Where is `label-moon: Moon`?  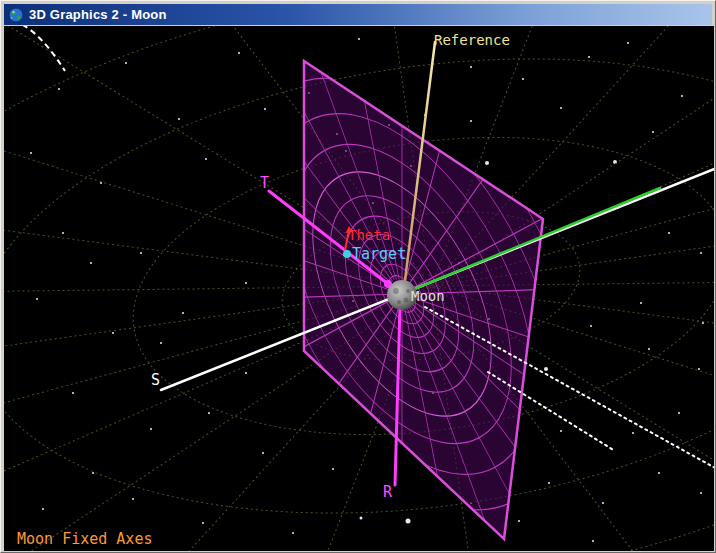
label-moon: Moon is located at coordinates (428, 296).